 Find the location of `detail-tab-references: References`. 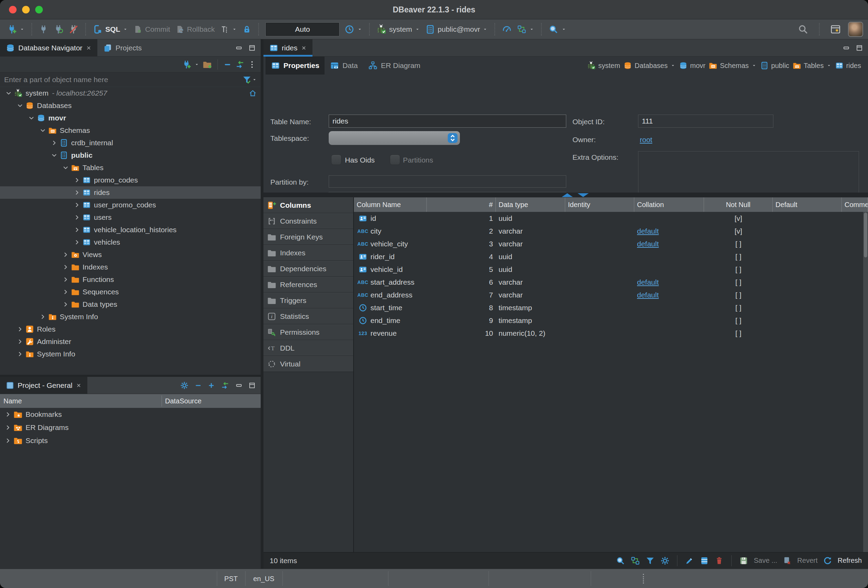

detail-tab-references: References is located at coordinates (309, 284).